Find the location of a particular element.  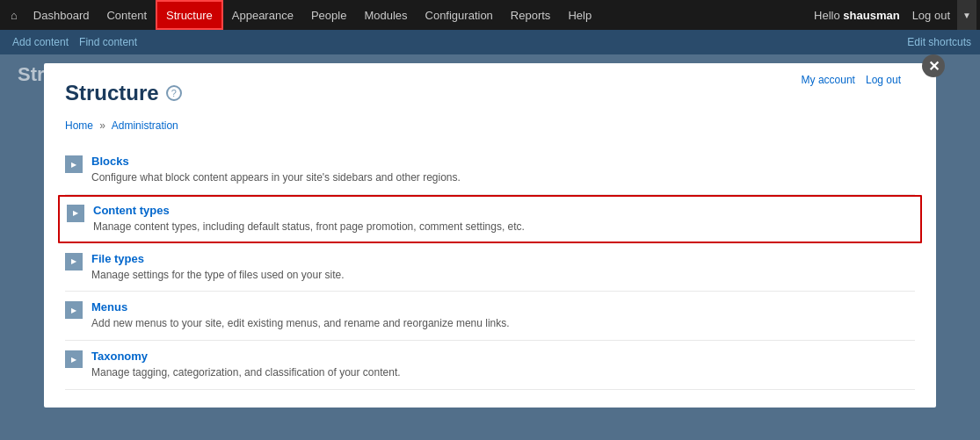

file-types-arrow is located at coordinates (74, 262).